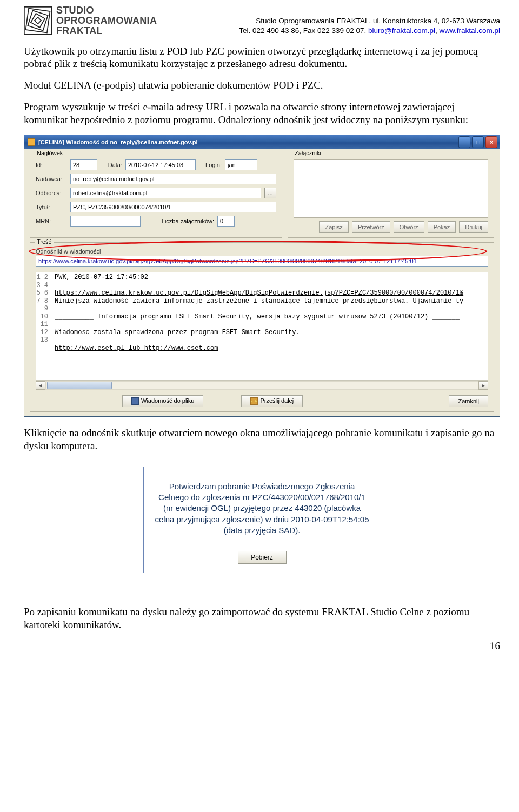 This screenshot has height=812, width=519. What do you see at coordinates (262, 261) in the screenshot?
I see `odnosnik-link: https://www.celina.krakow.uc.gov.pl/DigS…` at bounding box center [262, 261].